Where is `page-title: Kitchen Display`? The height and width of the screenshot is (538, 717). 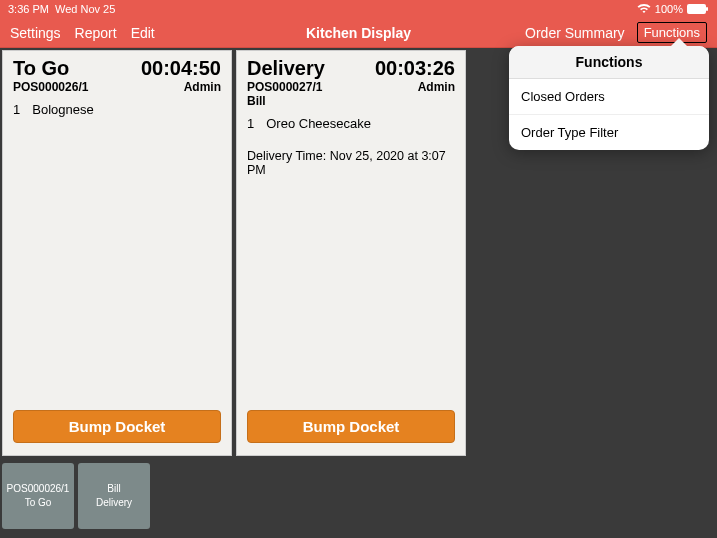
page-title: Kitchen Display is located at coordinates (358, 33).